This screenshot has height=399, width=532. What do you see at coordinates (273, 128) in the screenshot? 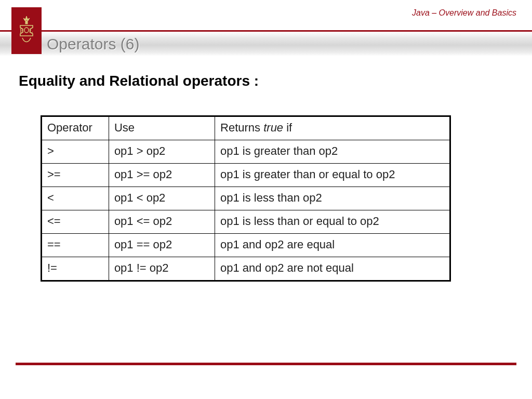
I see `col-header-returns-italic: true` at bounding box center [273, 128].